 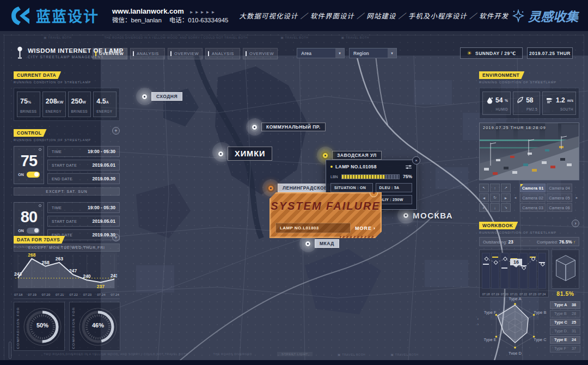 What do you see at coordinates (532, 198) in the screenshot?
I see `camera-02-button: Camera 02` at bounding box center [532, 198].